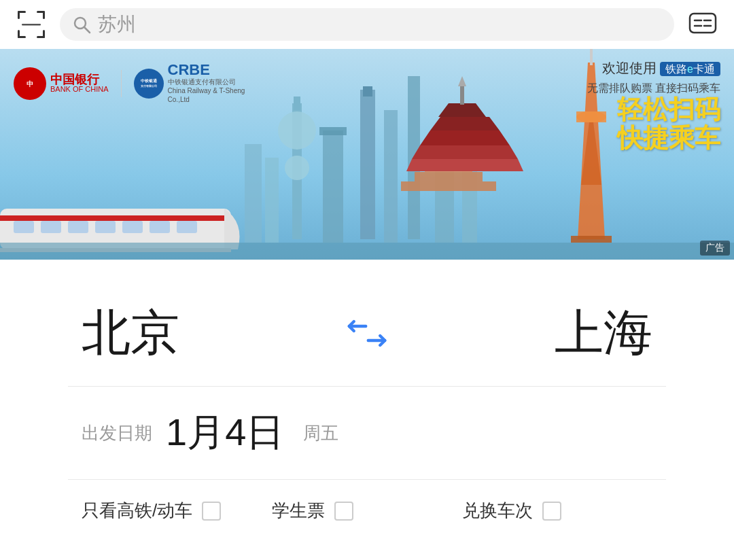  Describe the element at coordinates (691, 69) in the screenshot. I see `brand-tag: 铁路e卡通` at that location.